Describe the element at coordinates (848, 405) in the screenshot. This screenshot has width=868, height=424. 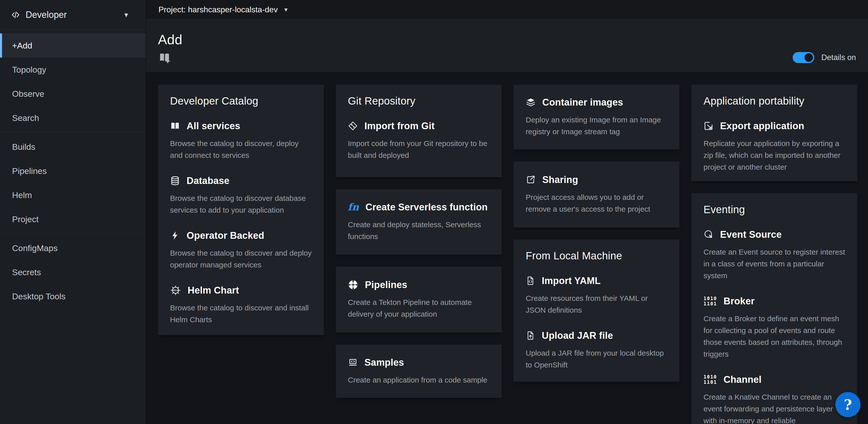
I see `help-button: ?` at that location.